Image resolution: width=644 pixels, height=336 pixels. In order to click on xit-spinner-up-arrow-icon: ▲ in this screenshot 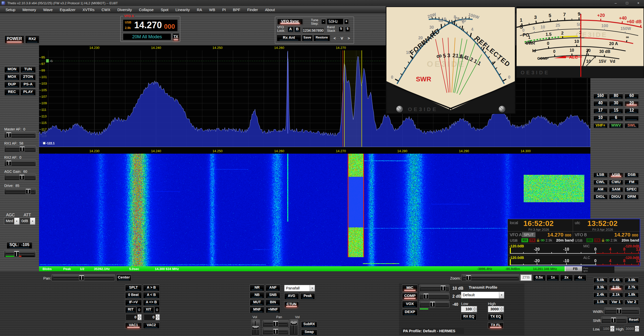, I will do `click(158, 316)`.